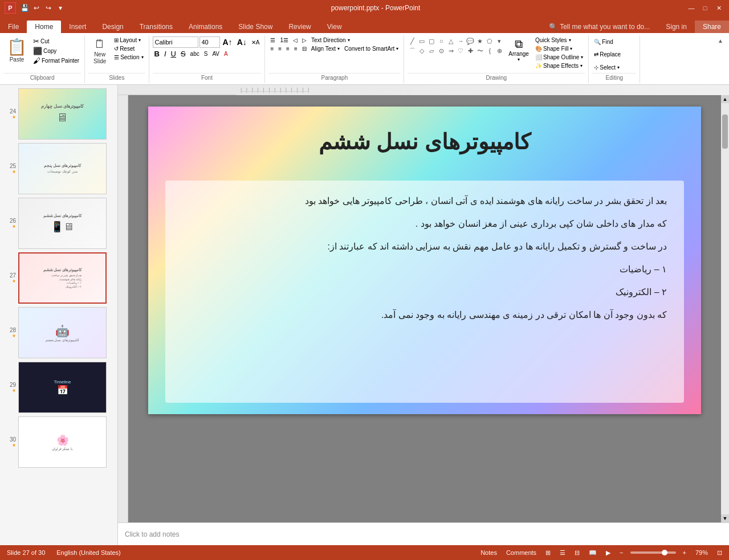 The image size is (729, 560). I want to click on shape-arrow: →, so click(461, 41).